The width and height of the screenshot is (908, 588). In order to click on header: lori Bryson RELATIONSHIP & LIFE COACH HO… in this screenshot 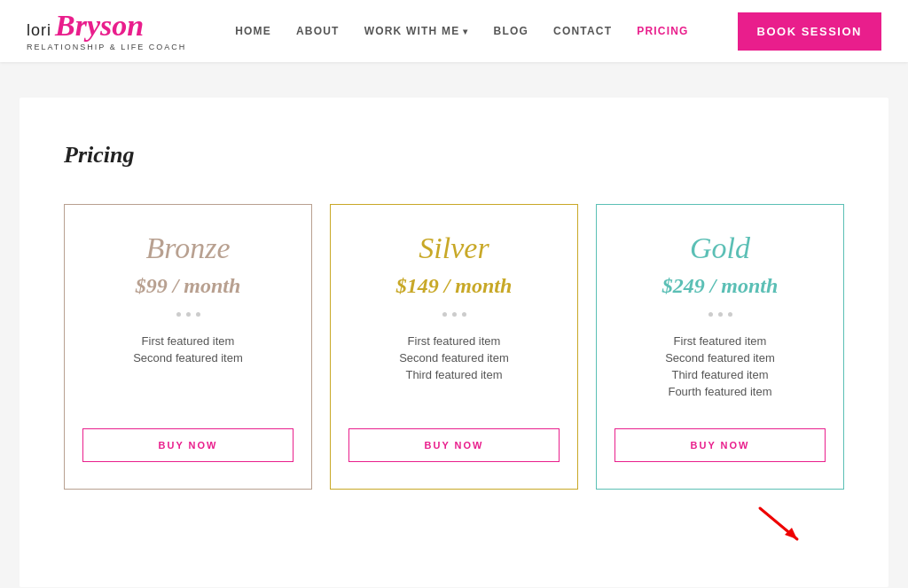, I will do `click(454, 31)`.